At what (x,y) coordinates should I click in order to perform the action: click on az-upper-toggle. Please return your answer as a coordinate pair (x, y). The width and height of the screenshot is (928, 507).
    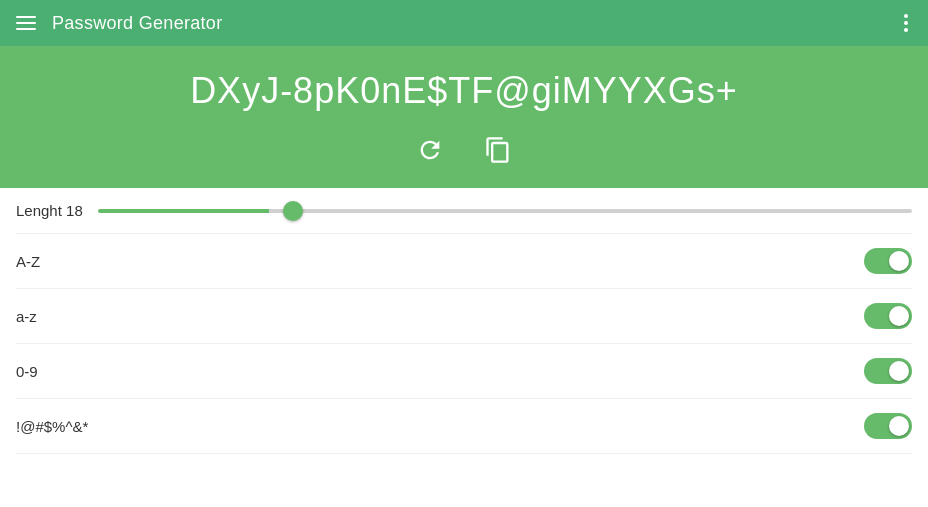
    Looking at the image, I should click on (888, 261).